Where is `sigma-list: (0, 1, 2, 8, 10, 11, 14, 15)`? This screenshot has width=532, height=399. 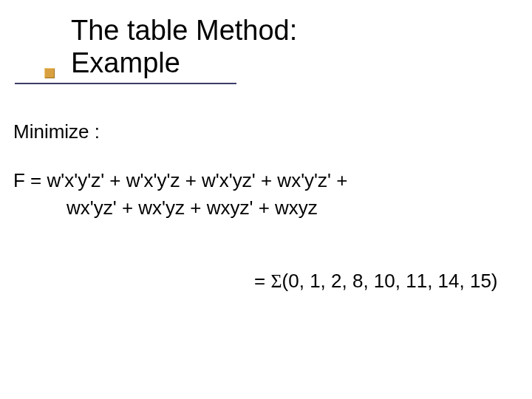 sigma-list: (0, 1, 2, 8, 10, 11, 14, 15) is located at coordinates (390, 281).